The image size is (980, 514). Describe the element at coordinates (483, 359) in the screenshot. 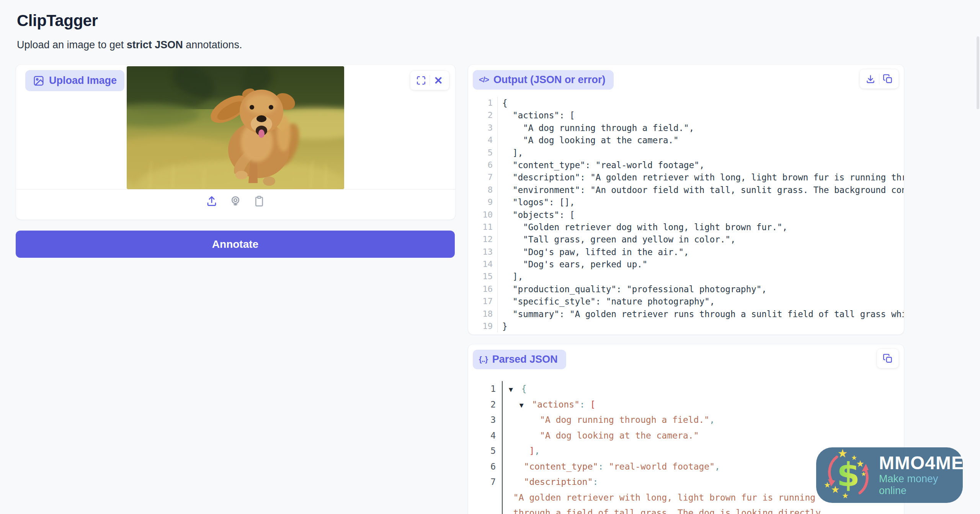

I see `braces-icon: {..}` at that location.